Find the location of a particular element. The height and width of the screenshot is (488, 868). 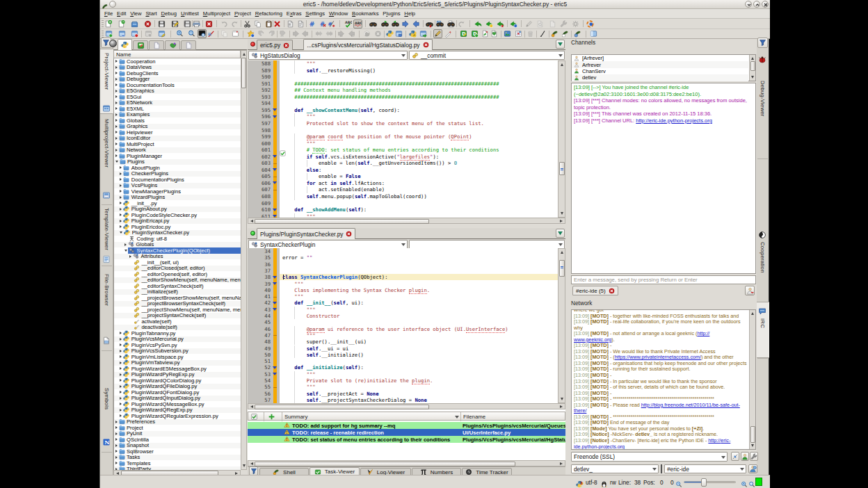

toolbar-goto-doc-button is located at coordinates (291, 24).